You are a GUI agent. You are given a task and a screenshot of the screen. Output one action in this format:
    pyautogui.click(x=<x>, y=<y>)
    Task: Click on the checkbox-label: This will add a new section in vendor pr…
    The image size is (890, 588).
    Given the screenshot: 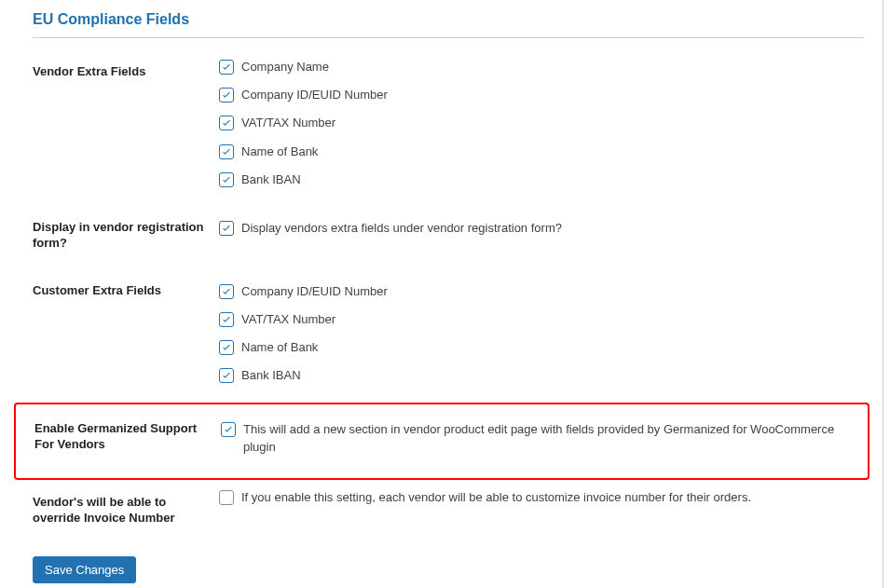 What is the action you would take?
    pyautogui.click(x=548, y=438)
    